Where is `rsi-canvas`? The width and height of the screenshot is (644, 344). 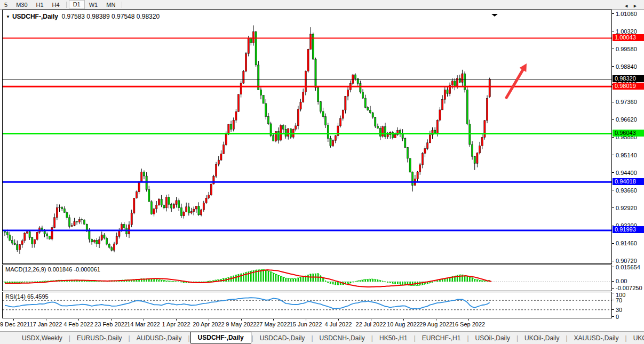 rsi-canvas is located at coordinates (307, 305).